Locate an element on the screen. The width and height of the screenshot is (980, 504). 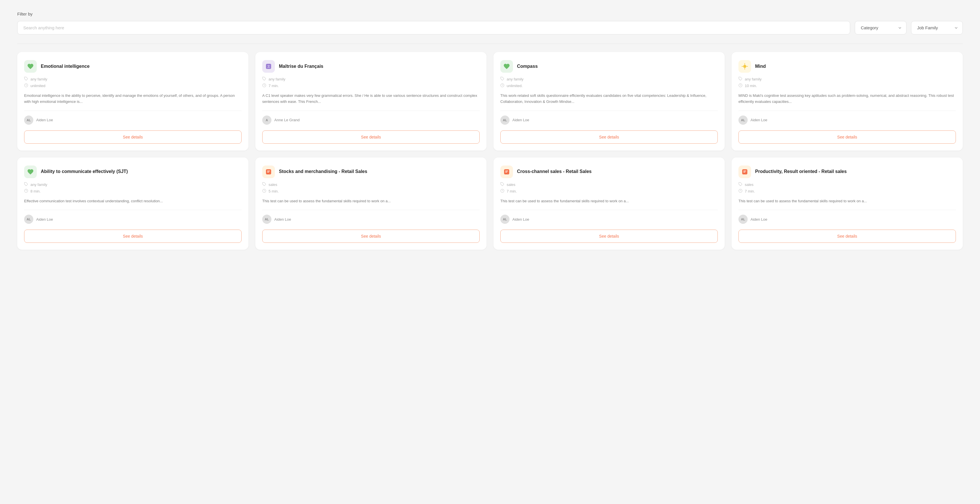
card-description-cross-channel-sales: This test can be used to assess the fund… is located at coordinates (609, 201).